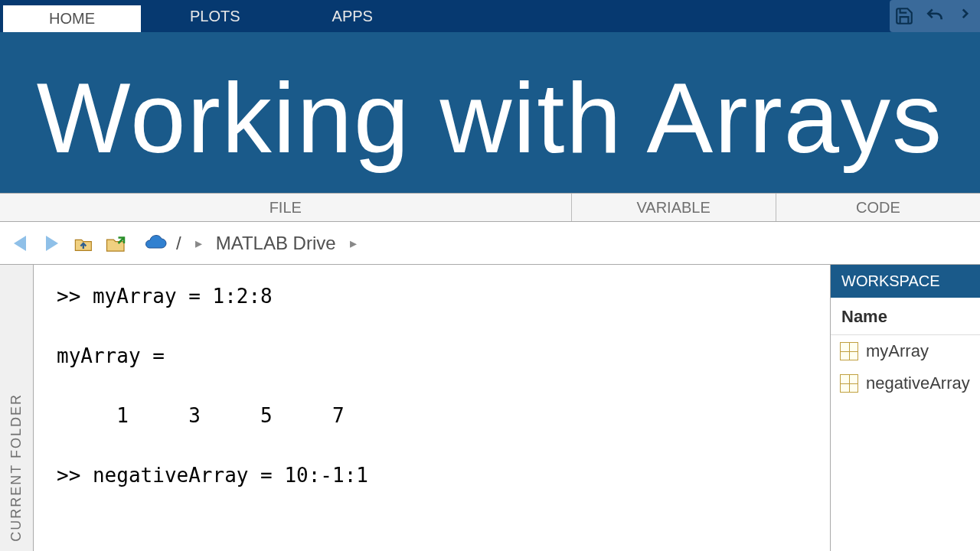  I want to click on cmd-line: >> myArray = 1:2:8, so click(165, 296).